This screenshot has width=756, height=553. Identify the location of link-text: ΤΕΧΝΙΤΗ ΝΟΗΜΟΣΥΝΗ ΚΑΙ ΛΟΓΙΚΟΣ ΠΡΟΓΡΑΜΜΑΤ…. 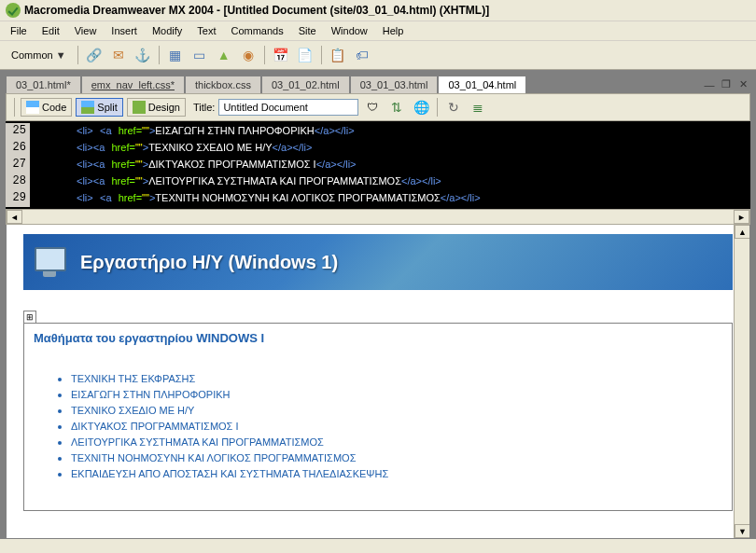
(213, 458).